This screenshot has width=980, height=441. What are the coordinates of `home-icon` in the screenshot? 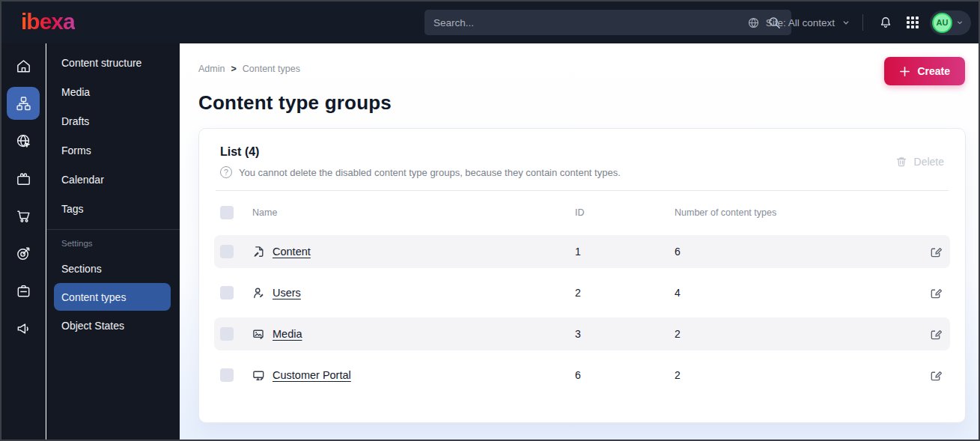 It's located at (23, 66).